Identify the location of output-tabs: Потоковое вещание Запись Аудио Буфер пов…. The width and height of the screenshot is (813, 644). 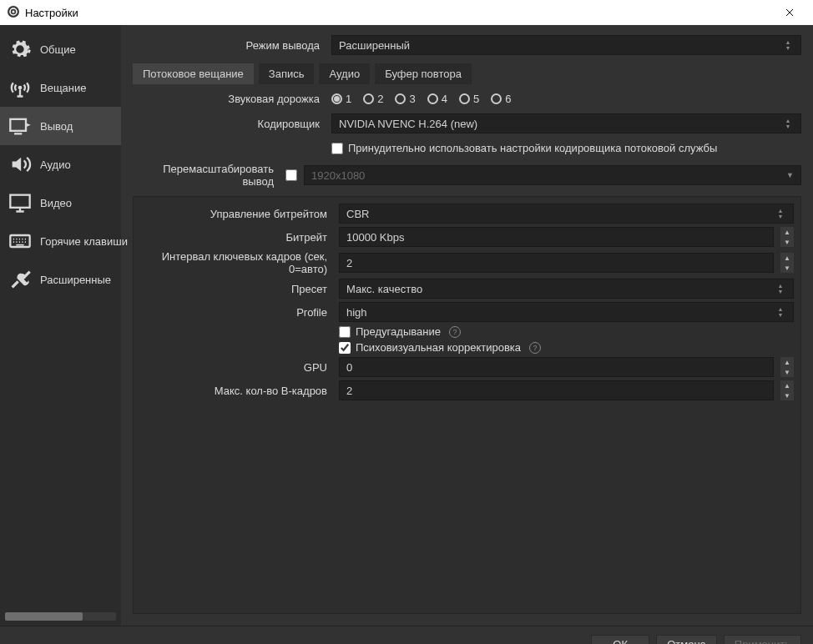
(467, 73).